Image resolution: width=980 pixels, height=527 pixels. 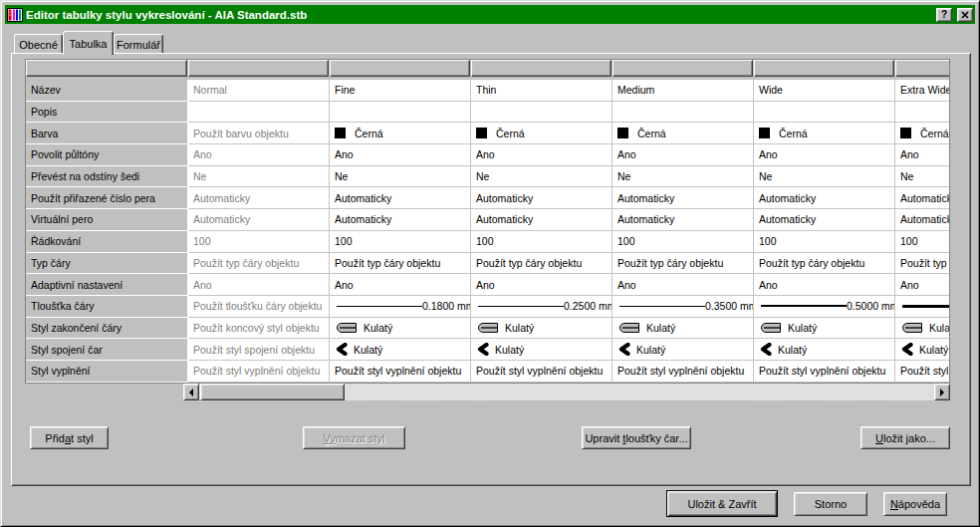 What do you see at coordinates (259, 133) in the screenshot?
I see `table-cell: Použít barvu objektu` at bounding box center [259, 133].